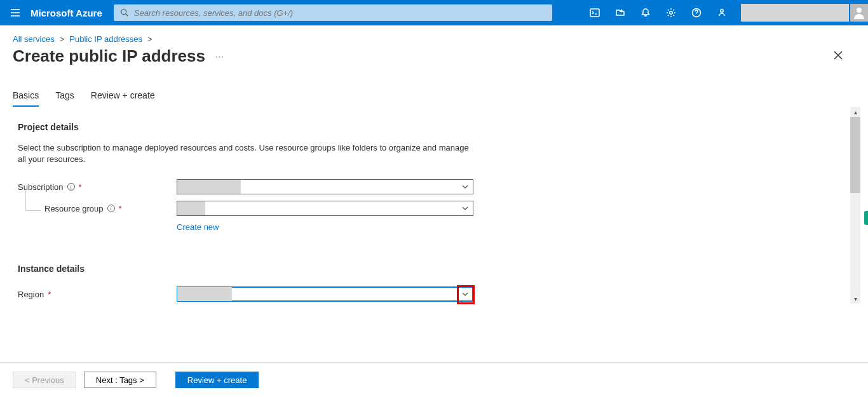 The width and height of the screenshot is (868, 397). Describe the element at coordinates (105, 39) in the screenshot. I see `breadcrumb-public-ip: Public IP addresses` at that location.